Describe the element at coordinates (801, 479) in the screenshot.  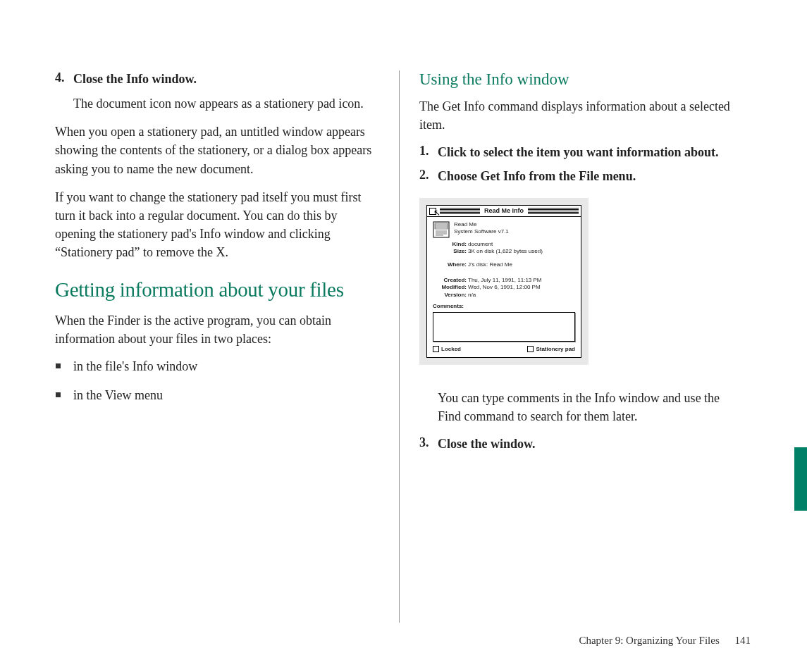
I see `page-edge-tab` at that location.